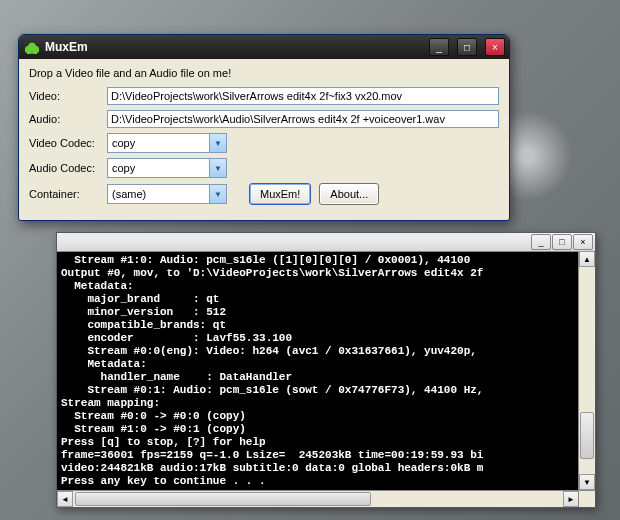  What do you see at coordinates (280, 194) in the screenshot?
I see `muxem-button: MuxEm!` at bounding box center [280, 194].